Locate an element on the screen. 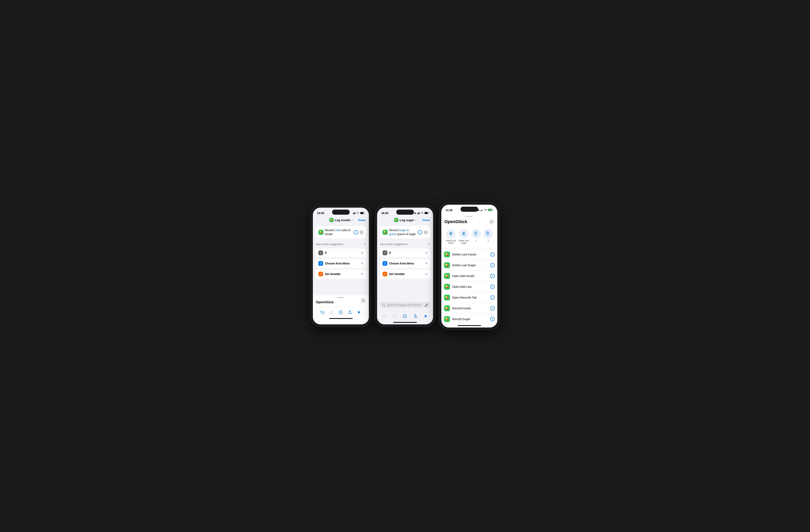 The image size is (810, 532). mic-icon-2: 🎤 is located at coordinates (426, 305).